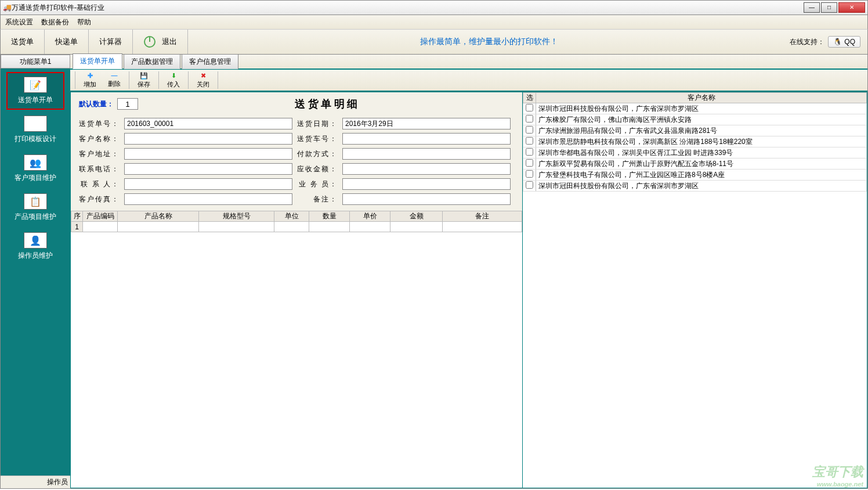 Image resolution: width=868 pixels, height=490 pixels. What do you see at coordinates (701, 131) in the screenshot?
I see `customer-name-cell: 广东绿洲旅游用品有限公司，广东省武义县温泉南路281号` at bounding box center [701, 131].